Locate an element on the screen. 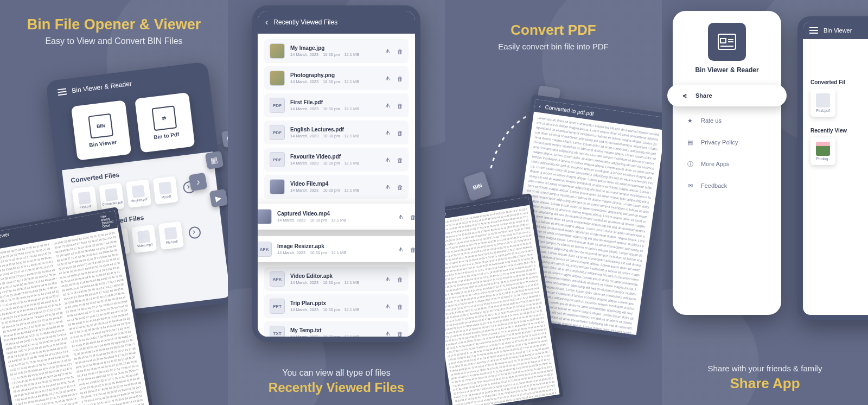 Image resolution: width=868 pixels, height=405 pixels. appbar-title: Bin Viewer & Reader is located at coordinates (102, 87).